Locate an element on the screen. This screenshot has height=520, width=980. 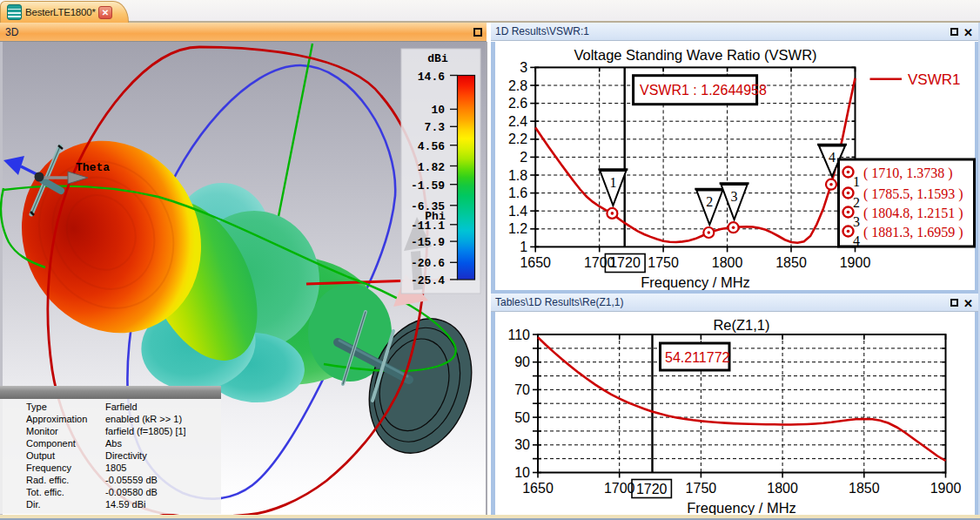
svg-text: 7.3 is located at coordinates (435, 127).